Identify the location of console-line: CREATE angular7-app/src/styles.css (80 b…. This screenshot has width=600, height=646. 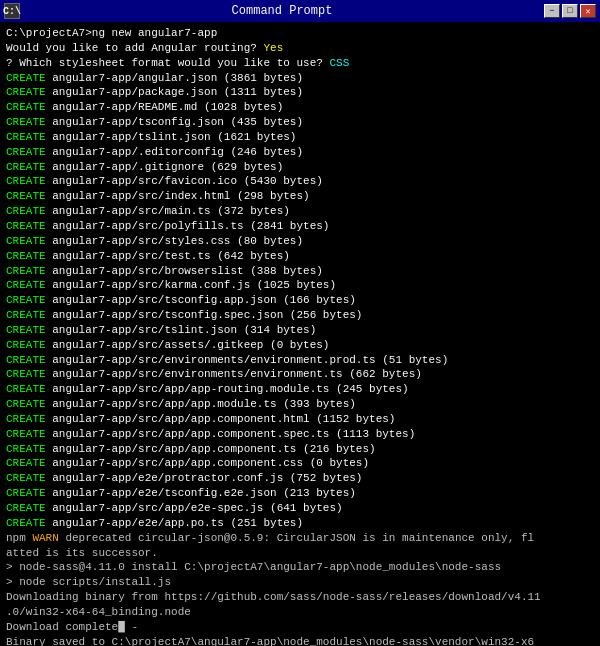
(300, 242).